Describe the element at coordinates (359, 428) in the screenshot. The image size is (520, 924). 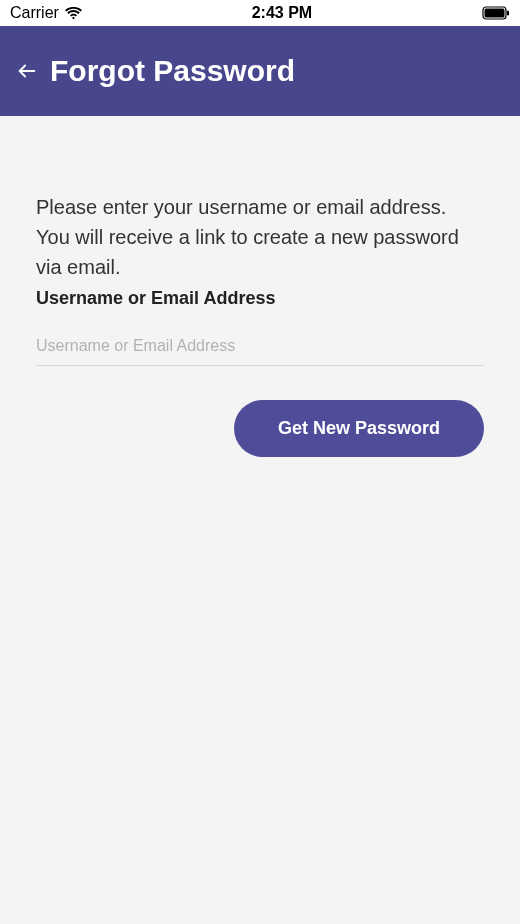
I see `get-new-password-button: Get New Password` at that location.